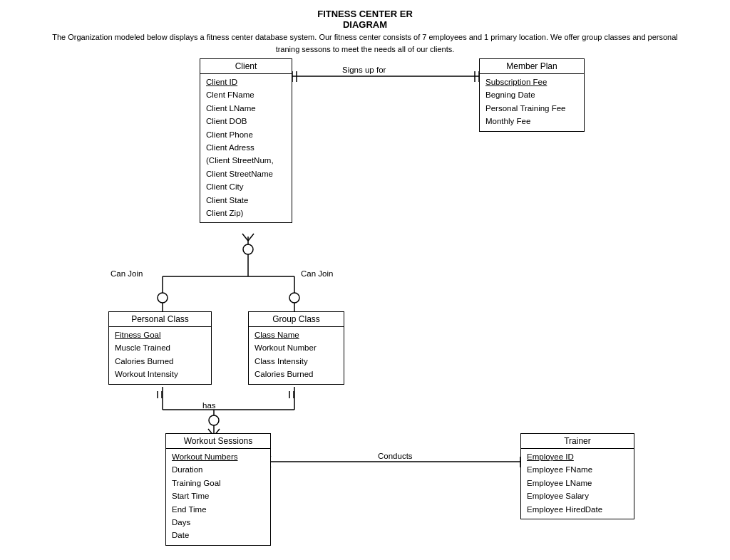 This screenshot has height=560, width=730. Describe the element at coordinates (246, 174) in the screenshot. I see `client-attr-7: Client StreetName` at that location.